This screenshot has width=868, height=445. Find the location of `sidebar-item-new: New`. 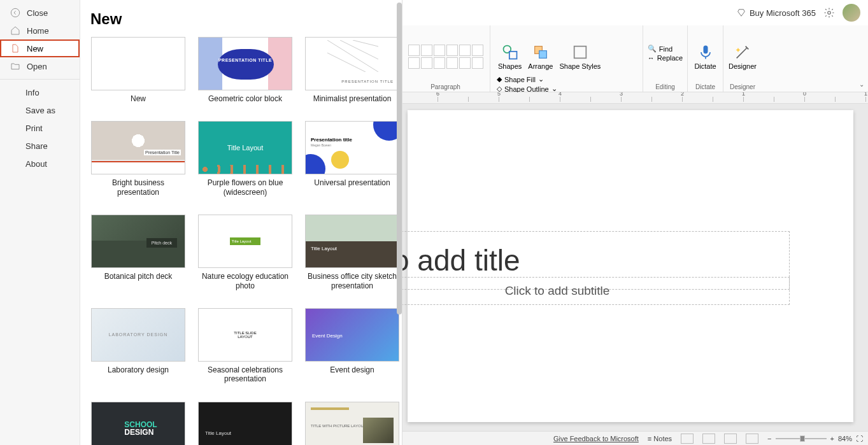

sidebar-item-new: New is located at coordinates (39, 48).